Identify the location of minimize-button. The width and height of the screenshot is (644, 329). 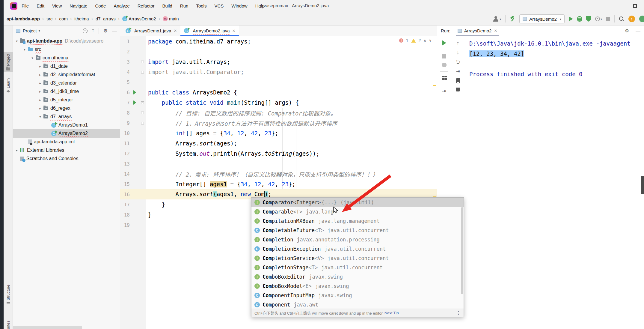
(616, 6).